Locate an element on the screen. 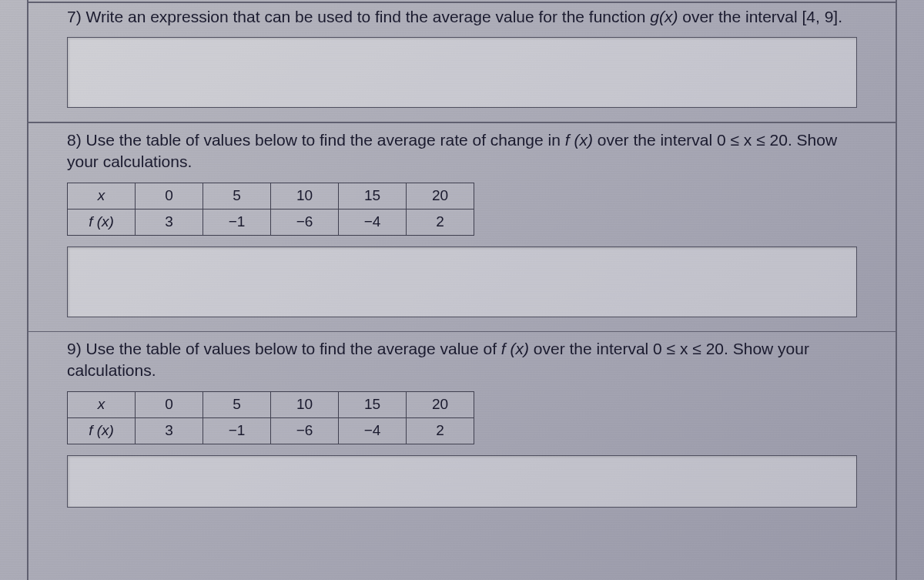 This screenshot has height=580, width=924. q7-text-part2: over the interval [3, 7]. is located at coordinates (760, 17).